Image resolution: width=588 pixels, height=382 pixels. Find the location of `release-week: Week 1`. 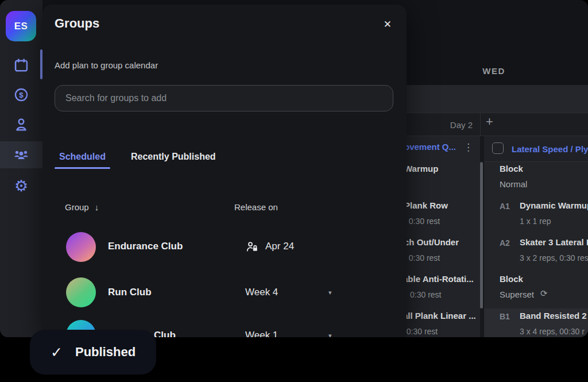

release-week: Week 1 is located at coordinates (262, 333).